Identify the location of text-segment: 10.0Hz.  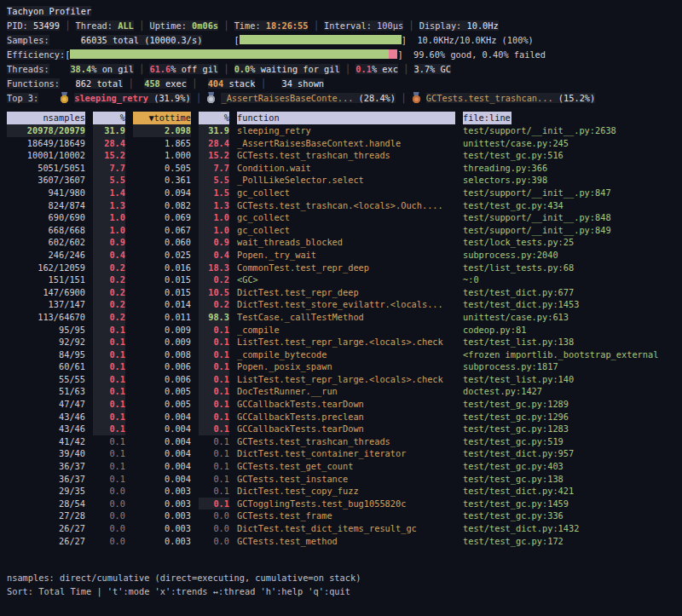
(483, 26).